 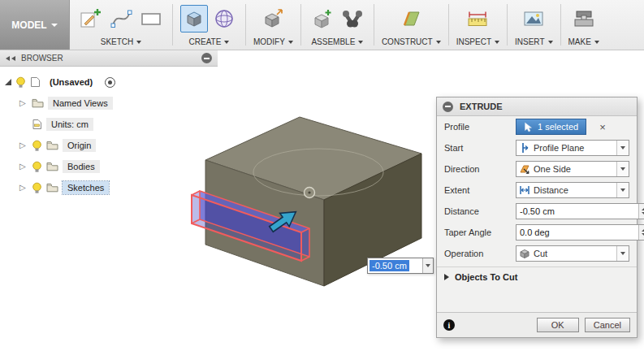 What do you see at coordinates (584, 24) in the screenshot?
I see `toolbar-group-make: MAKE` at bounding box center [584, 24].